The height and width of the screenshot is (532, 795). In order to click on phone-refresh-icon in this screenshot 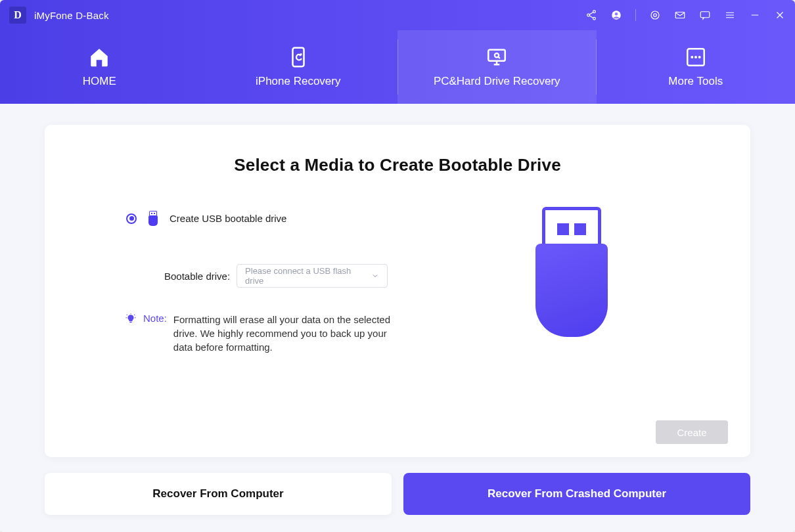, I will do `click(298, 57)`.